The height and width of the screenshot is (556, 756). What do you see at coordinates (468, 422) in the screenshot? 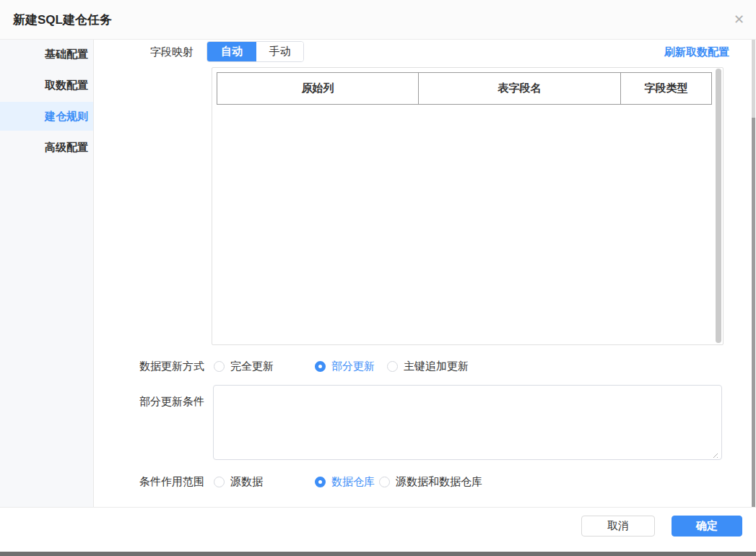
I see `partial-condition-textarea` at bounding box center [468, 422].